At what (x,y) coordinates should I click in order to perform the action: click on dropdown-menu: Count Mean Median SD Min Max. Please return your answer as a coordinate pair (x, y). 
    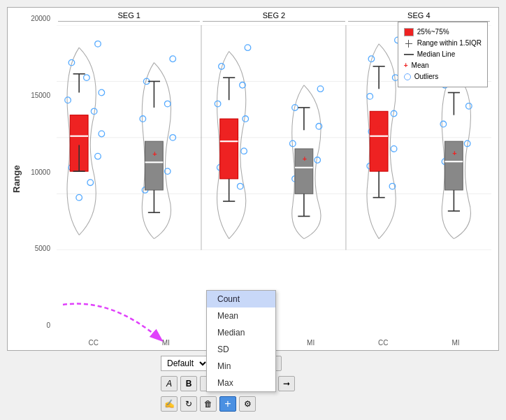
    Looking at the image, I should click on (241, 341).